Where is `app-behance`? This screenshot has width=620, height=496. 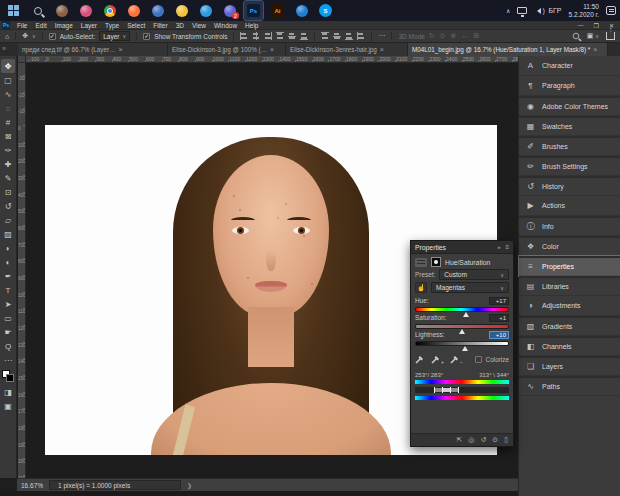 app-behance is located at coordinates (302, 10).